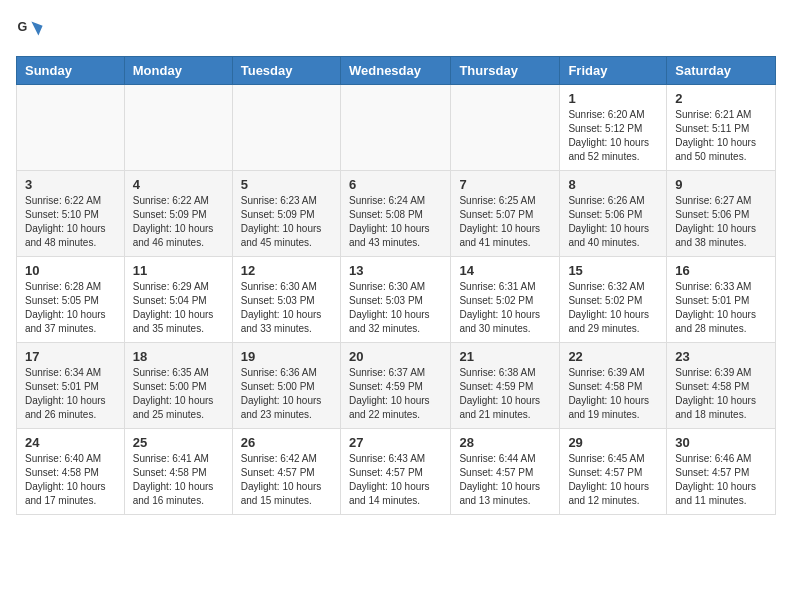 This screenshot has width=792, height=612. I want to click on page-header: G, so click(396, 30).